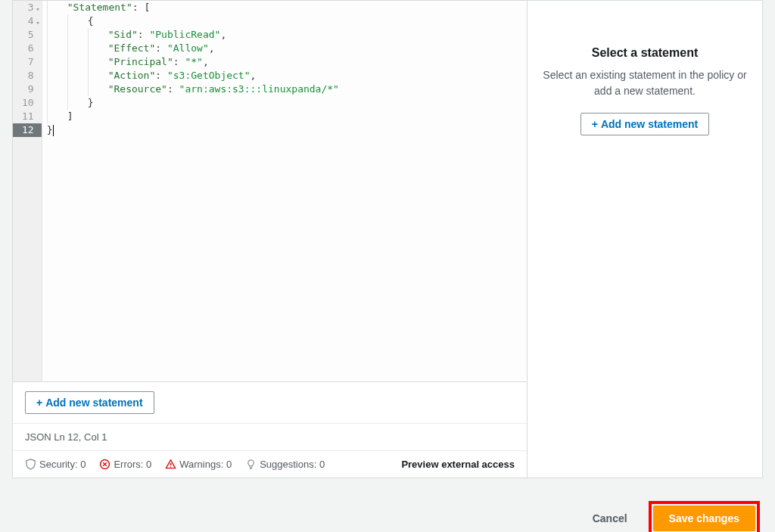  Describe the element at coordinates (28, 48) in the screenshot. I see `line-number: 6` at that location.